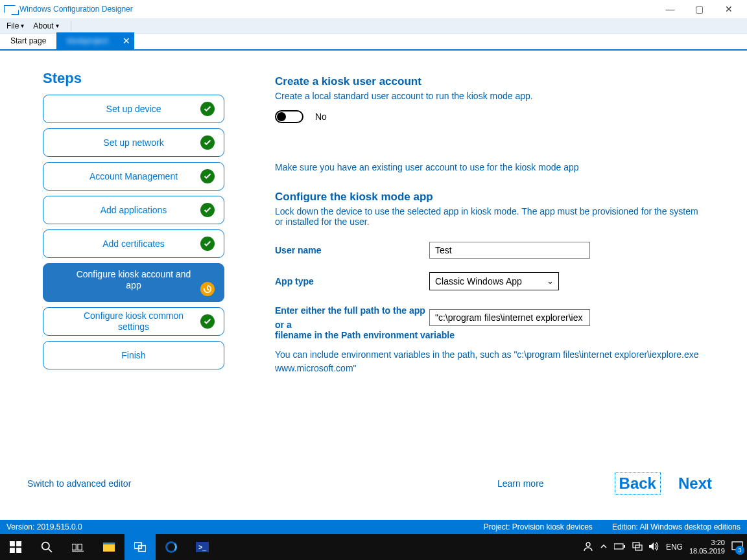 This screenshot has height=560, width=747. I want to click on wcd-app-button, so click(140, 547).